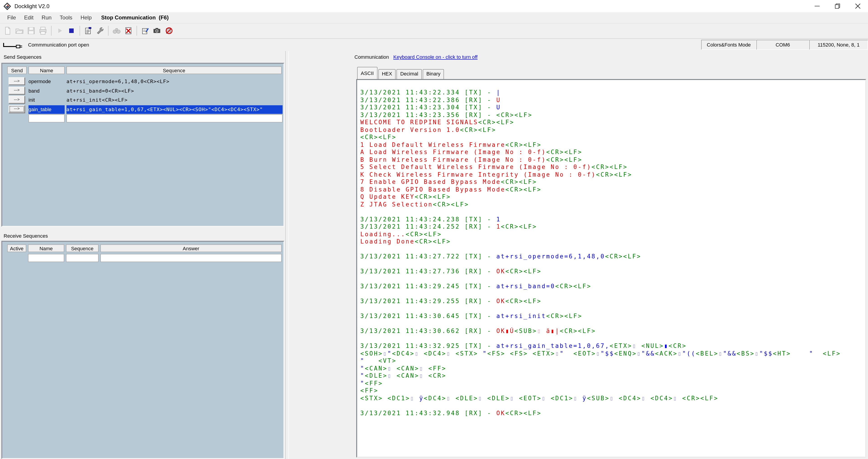  I want to click on tab-decimal: Decimal, so click(409, 74).